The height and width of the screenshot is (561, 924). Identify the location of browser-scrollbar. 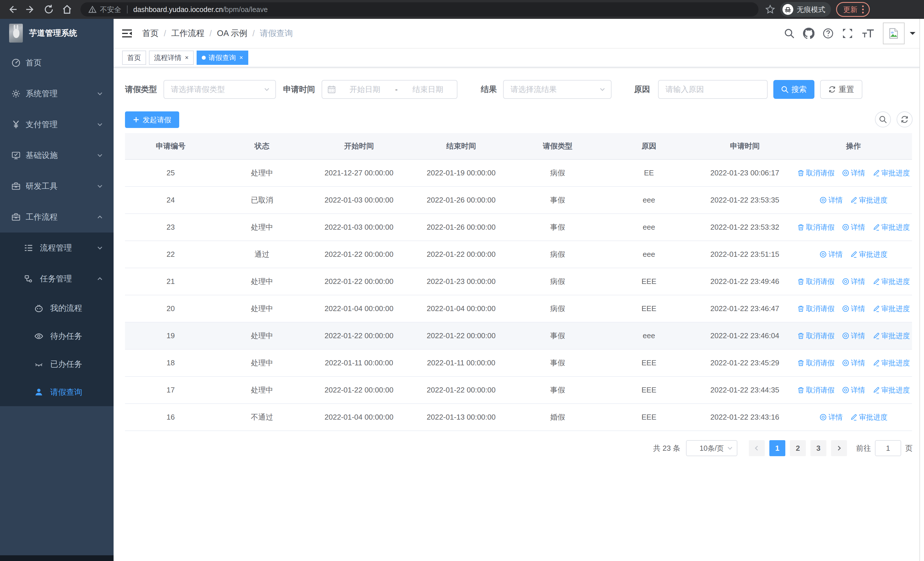
(922, 290).